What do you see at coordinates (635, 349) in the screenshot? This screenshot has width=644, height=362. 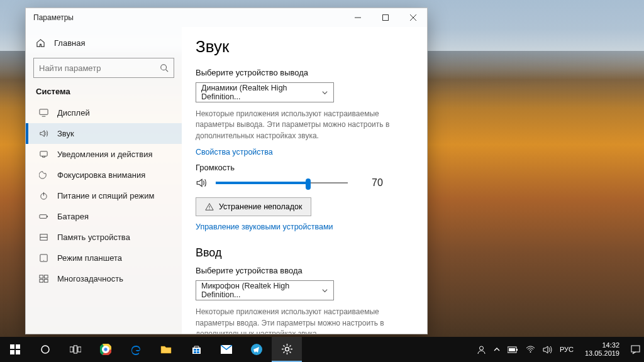 I see `tray-notifications-icon` at bounding box center [635, 349].